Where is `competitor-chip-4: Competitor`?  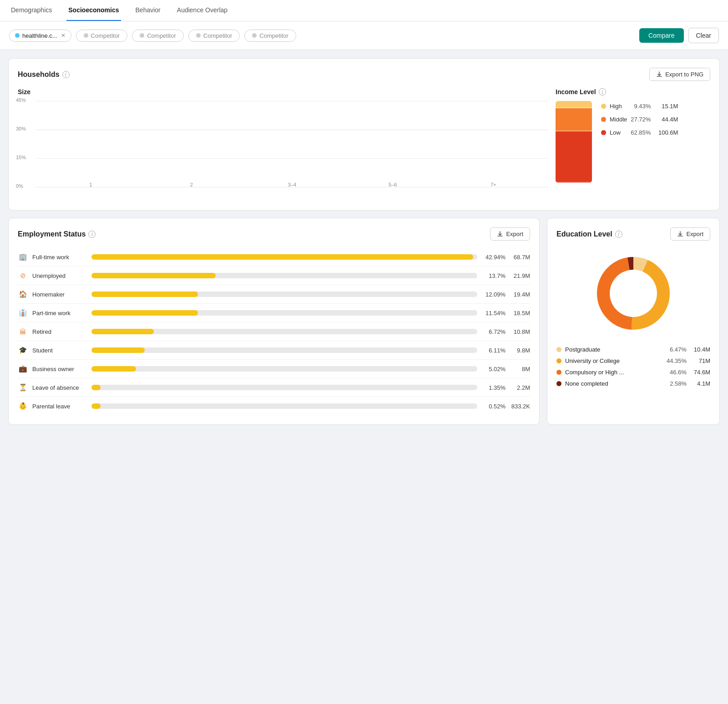
competitor-chip-4: Competitor is located at coordinates (270, 35).